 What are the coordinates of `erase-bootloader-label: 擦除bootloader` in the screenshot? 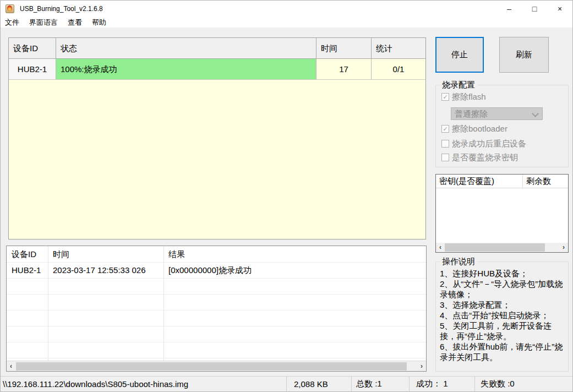 It's located at (480, 129).